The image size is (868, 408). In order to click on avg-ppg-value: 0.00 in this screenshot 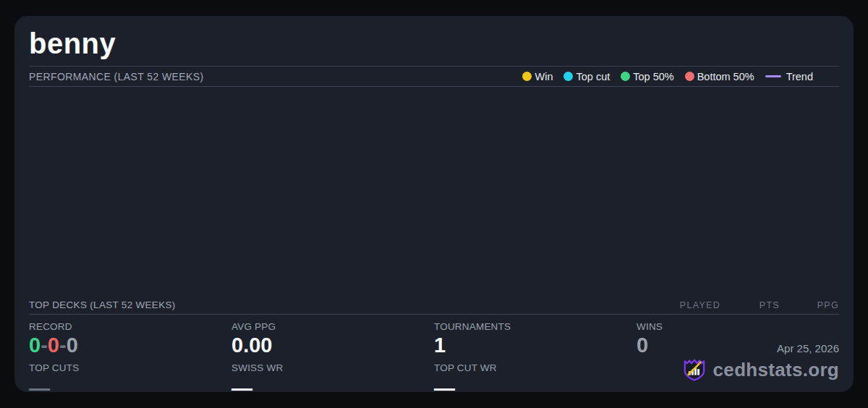, I will do `click(333, 346)`.